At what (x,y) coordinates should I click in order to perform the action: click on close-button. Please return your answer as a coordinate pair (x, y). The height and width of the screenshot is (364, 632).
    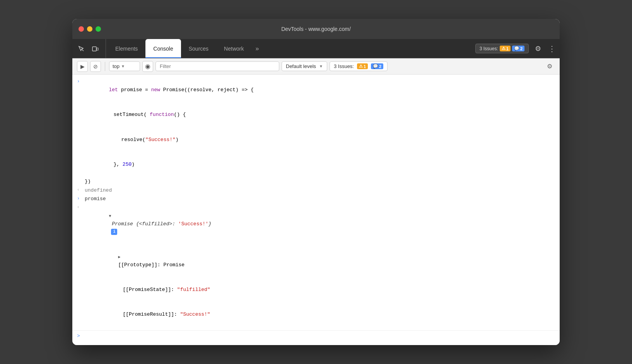
    Looking at the image, I should click on (81, 29).